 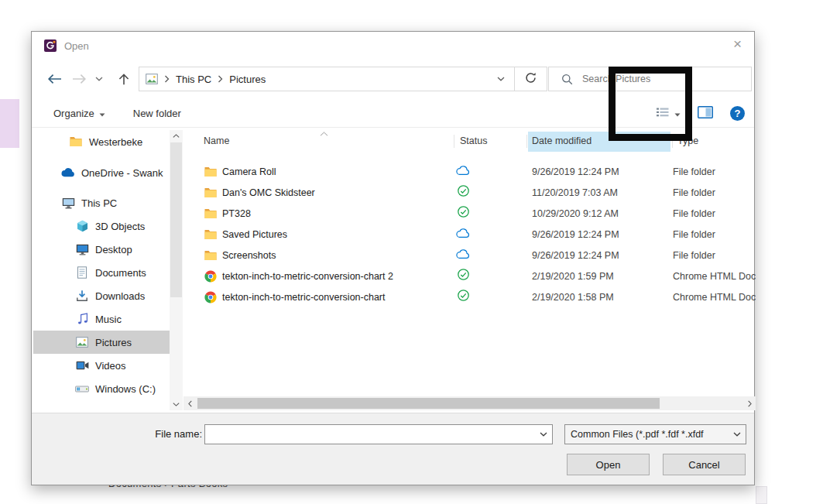 What do you see at coordinates (573, 276) in the screenshot?
I see `file-date-modified: 2/19/2020 1:59 PM` at bounding box center [573, 276].